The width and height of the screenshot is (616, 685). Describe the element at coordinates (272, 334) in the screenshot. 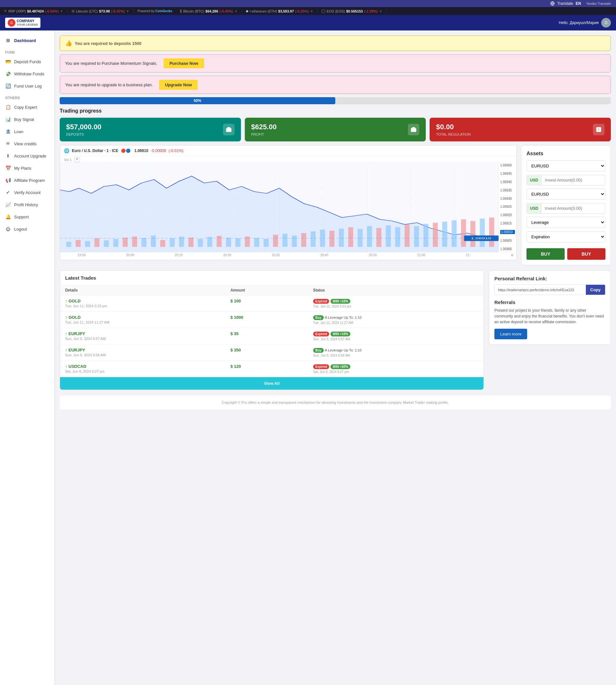

I see `trade-amount-3: $ 35` at that location.